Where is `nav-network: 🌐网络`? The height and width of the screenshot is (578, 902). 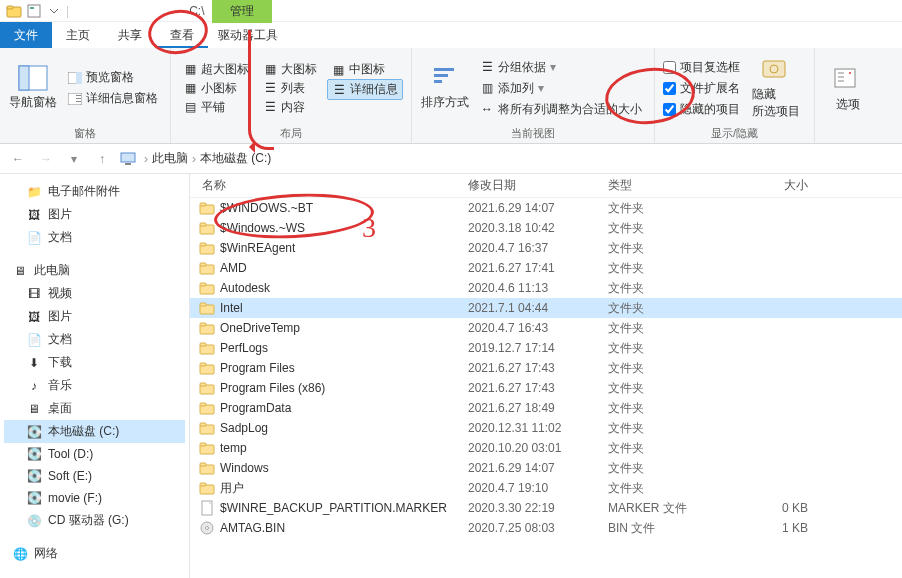
nav-network: 🌐网络 is located at coordinates (94, 554).